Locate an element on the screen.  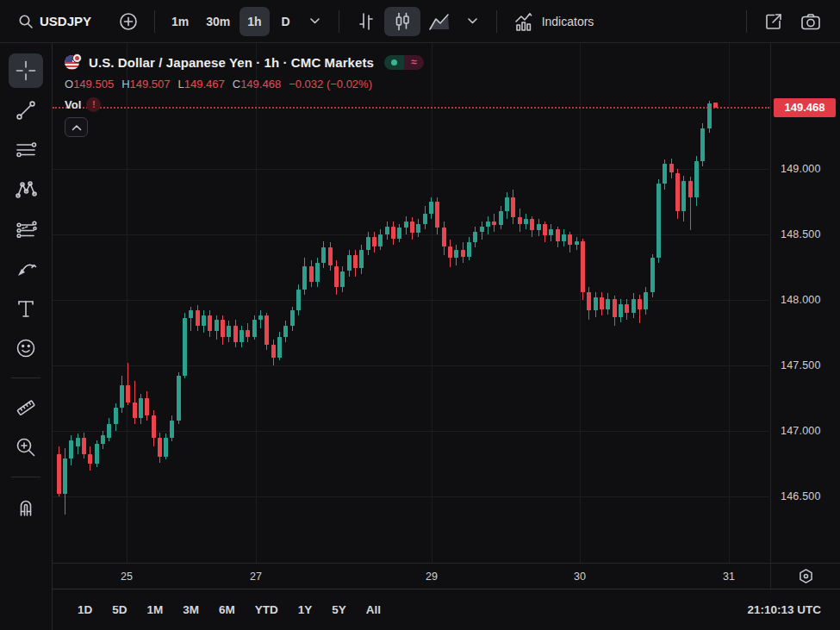
time-axis: 2527293031 is located at coordinates (412, 576).